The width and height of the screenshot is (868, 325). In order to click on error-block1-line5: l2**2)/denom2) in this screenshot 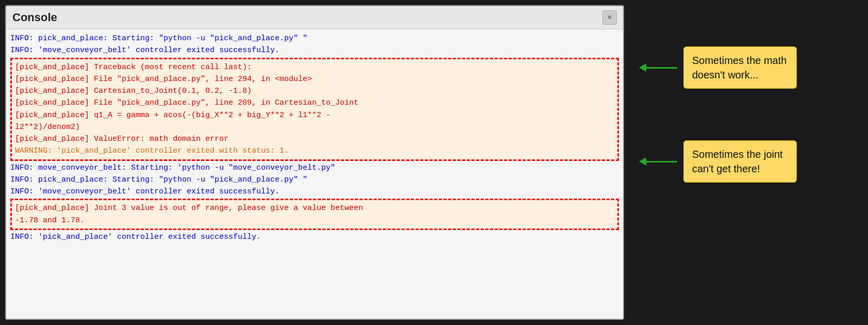, I will do `click(315, 127)`.